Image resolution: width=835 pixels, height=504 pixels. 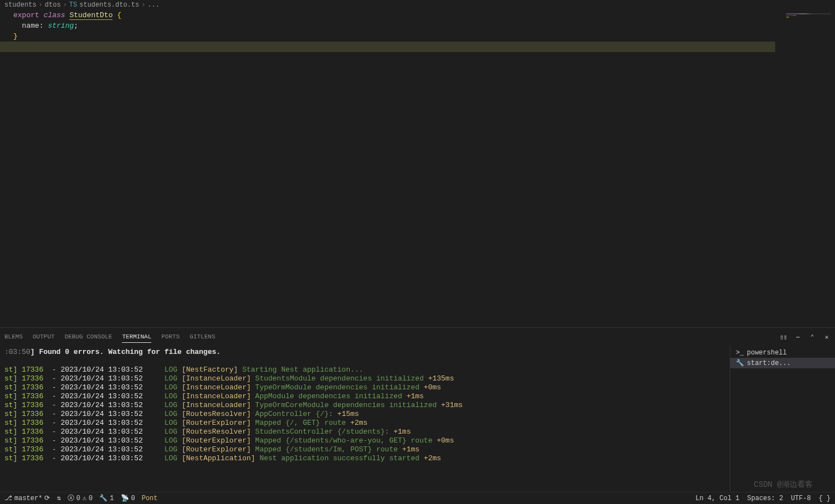 I want to click on tab-ports: PORTS, so click(x=171, y=337).